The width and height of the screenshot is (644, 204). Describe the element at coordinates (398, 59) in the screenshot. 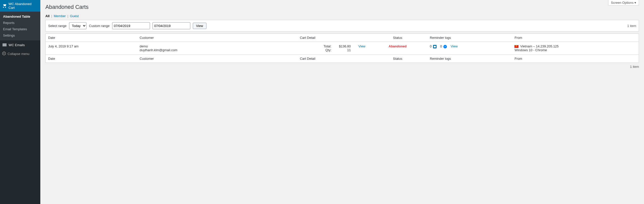

I see `tf-status: Status` at that location.